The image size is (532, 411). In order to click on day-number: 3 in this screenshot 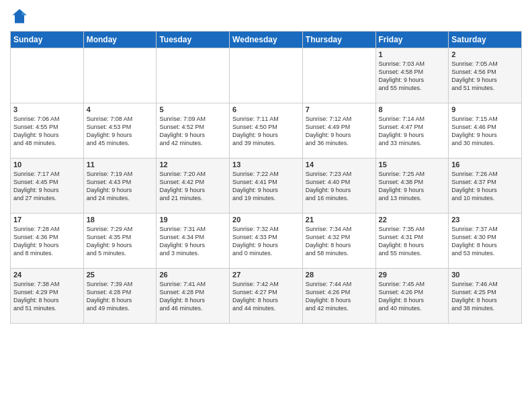, I will do `click(47, 109)`.